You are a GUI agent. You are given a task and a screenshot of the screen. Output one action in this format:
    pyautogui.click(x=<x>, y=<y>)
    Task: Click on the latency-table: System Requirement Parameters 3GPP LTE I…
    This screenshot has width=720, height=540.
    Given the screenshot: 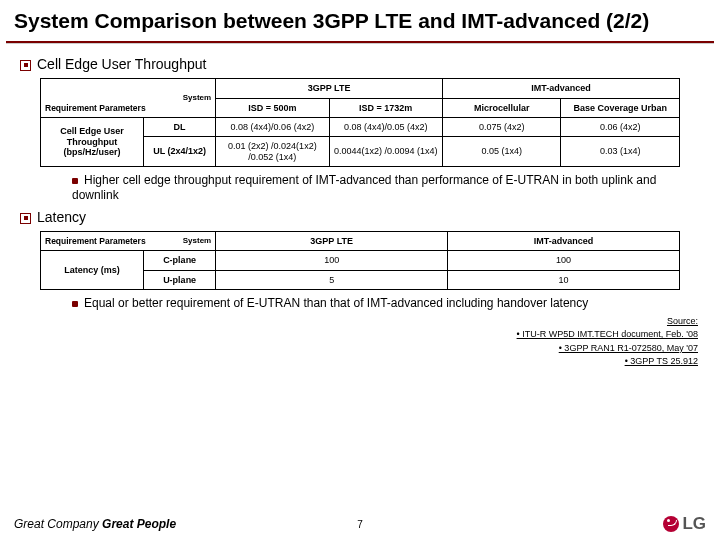 What is the action you would take?
    pyautogui.click(x=360, y=260)
    